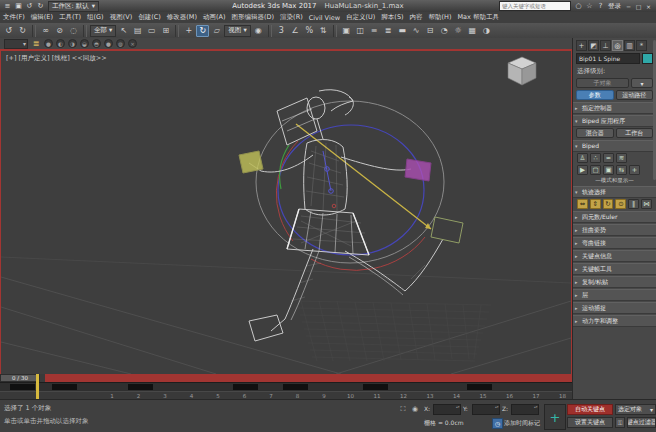 The image size is (656, 432). What do you see at coordinates (182, 18) in the screenshot?
I see `menu-item: 修改器(M)` at bounding box center [182, 18].